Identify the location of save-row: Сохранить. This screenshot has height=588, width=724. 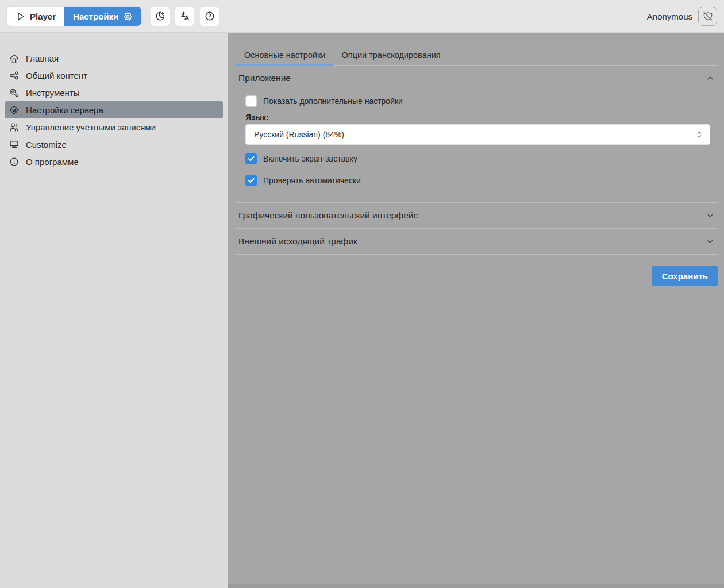
(477, 276).